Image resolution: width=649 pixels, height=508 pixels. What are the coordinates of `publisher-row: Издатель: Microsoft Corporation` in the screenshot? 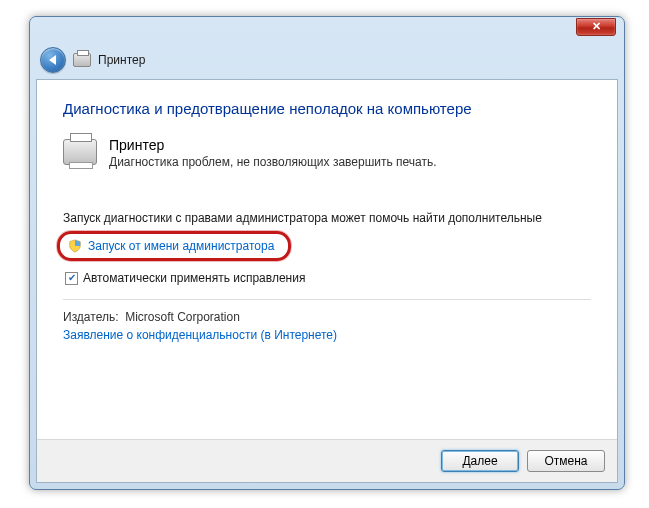 It's located at (327, 317).